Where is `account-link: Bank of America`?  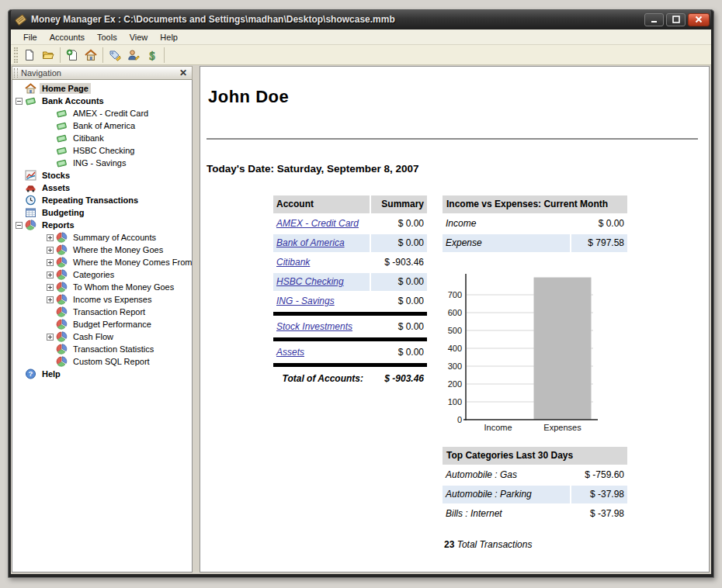
account-link: Bank of America is located at coordinates (311, 243).